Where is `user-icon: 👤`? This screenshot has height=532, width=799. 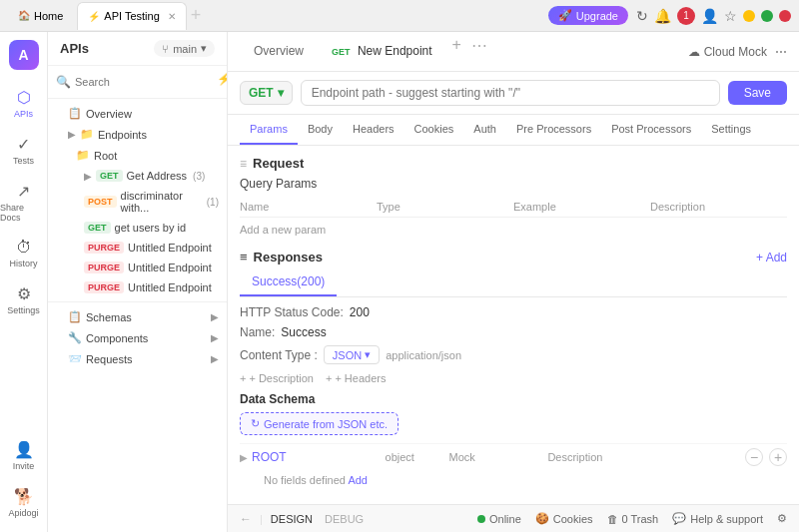
user-icon: 👤 is located at coordinates (709, 16).